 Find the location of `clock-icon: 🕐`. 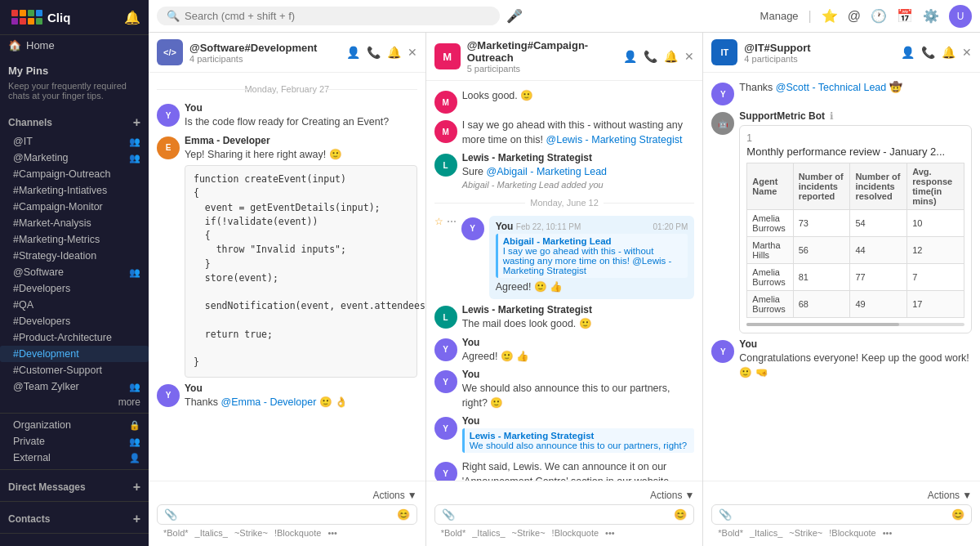

clock-icon: 🕐 is located at coordinates (879, 16).